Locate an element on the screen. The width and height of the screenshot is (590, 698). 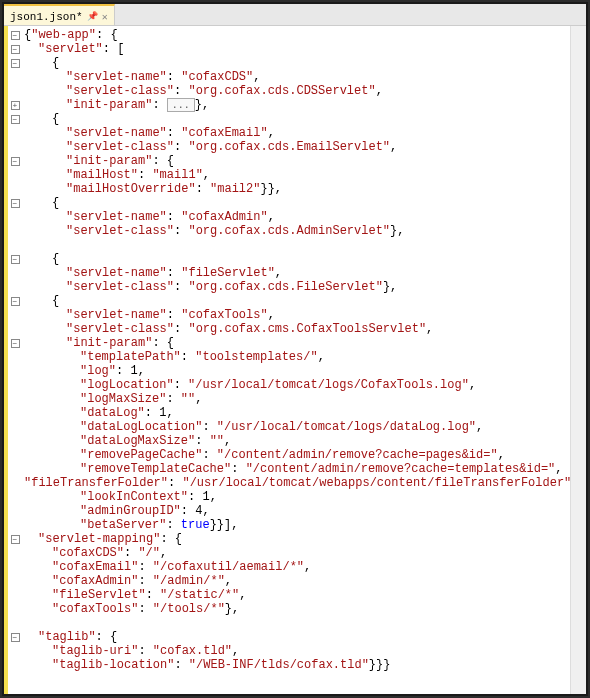
code-line: "servlet-class": "org.cofax.cms.CofaxToo… is located at coordinates (297, 329).